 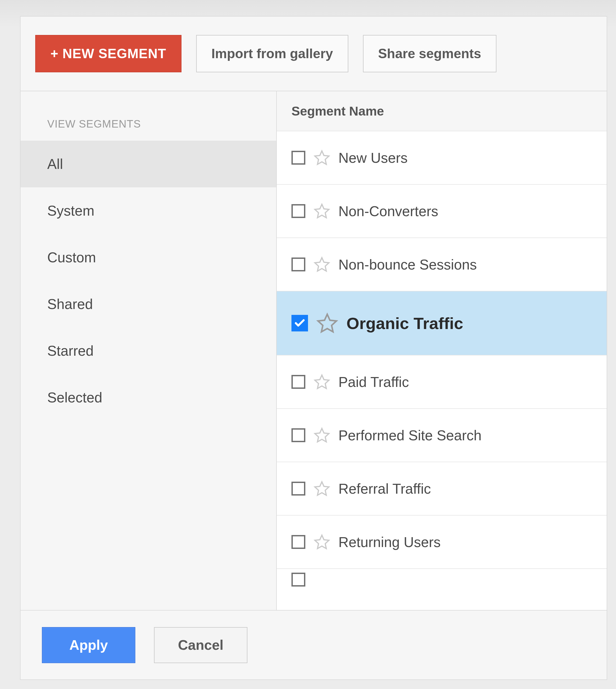 What do you see at coordinates (89, 645) in the screenshot?
I see `apply-button: Apply` at bounding box center [89, 645].